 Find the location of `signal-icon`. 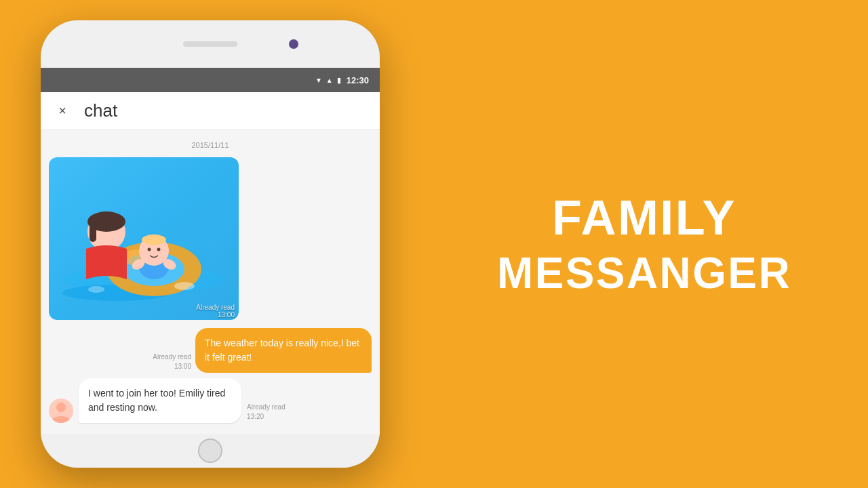

signal-icon is located at coordinates (330, 80).